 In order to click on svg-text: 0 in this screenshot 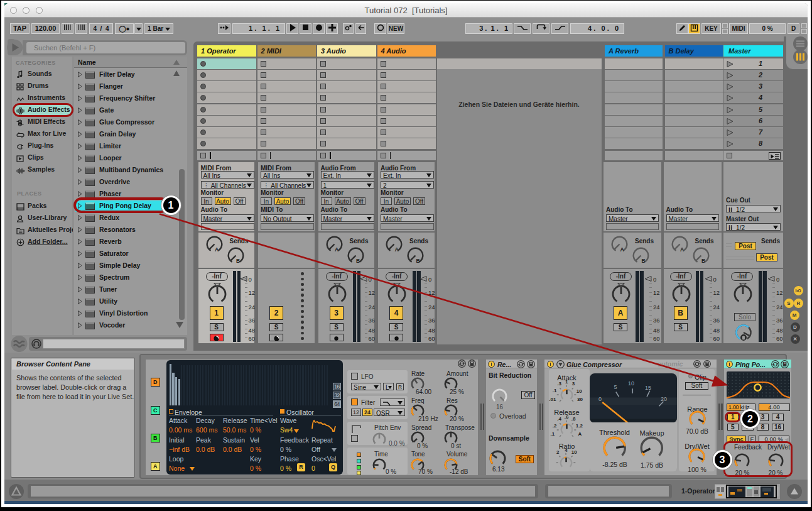, I will do `click(600, 399)`.